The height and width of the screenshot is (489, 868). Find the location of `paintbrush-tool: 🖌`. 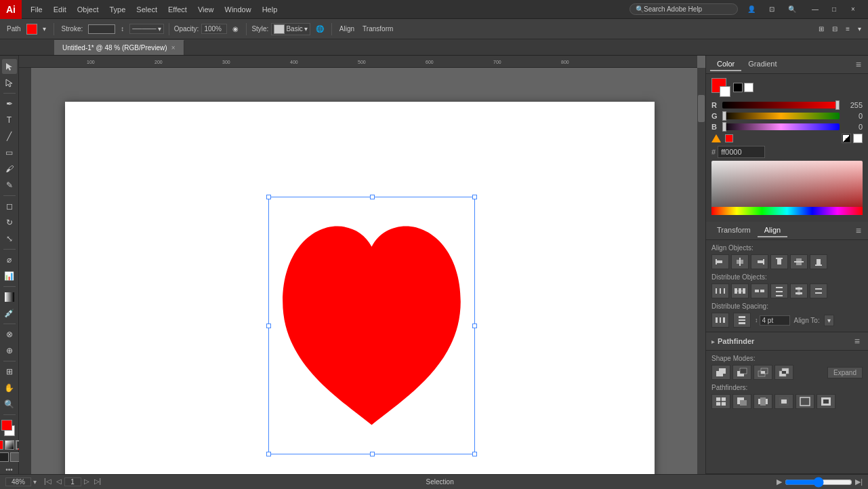

paintbrush-tool: 🖌 is located at coordinates (9, 169).